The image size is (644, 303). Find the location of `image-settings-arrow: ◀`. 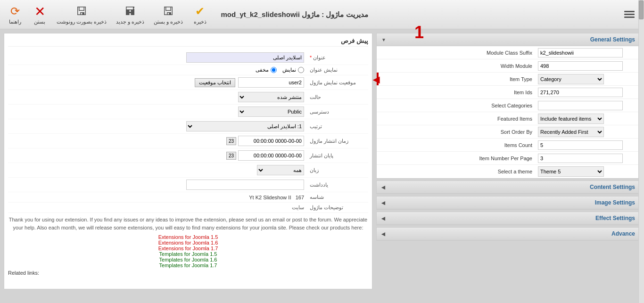

image-settings-arrow: ◀ is located at coordinates (383, 203).